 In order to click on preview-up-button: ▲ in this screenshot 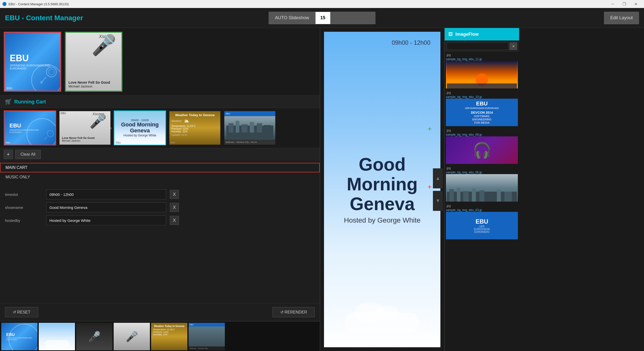, I will do `click(438, 178)`.